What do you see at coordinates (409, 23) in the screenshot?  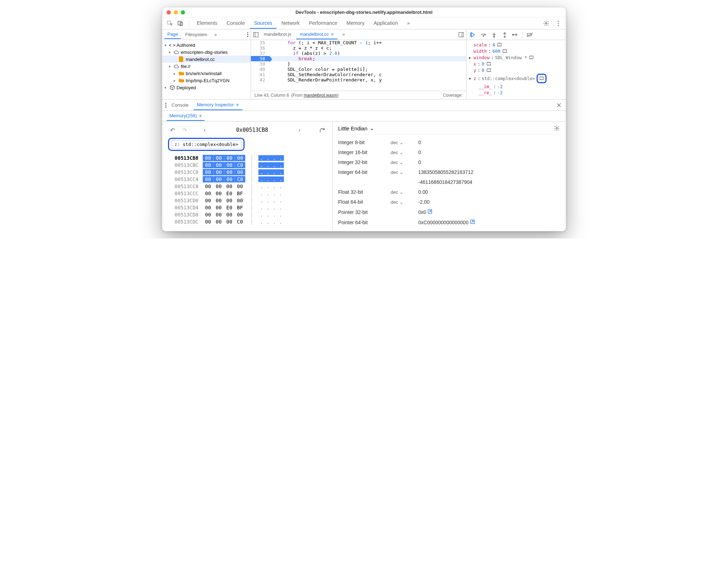 I see `tab-overflow: »` at bounding box center [409, 23].